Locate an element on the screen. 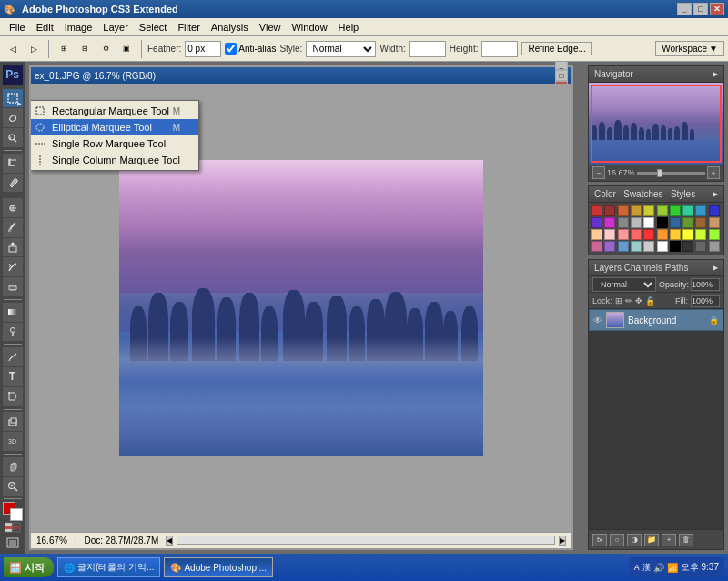  doc-minimize-btn: _ is located at coordinates (561, 65).